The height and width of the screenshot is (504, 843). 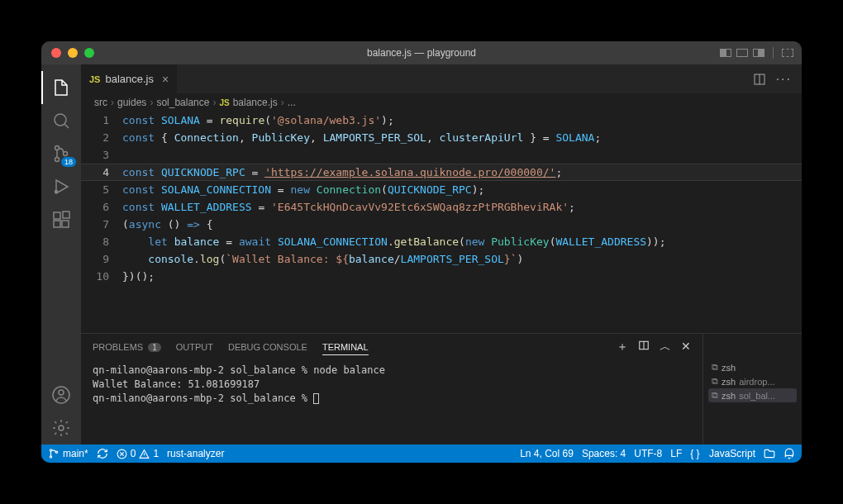 I want to click on source-control-icon: 18, so click(x=61, y=154).